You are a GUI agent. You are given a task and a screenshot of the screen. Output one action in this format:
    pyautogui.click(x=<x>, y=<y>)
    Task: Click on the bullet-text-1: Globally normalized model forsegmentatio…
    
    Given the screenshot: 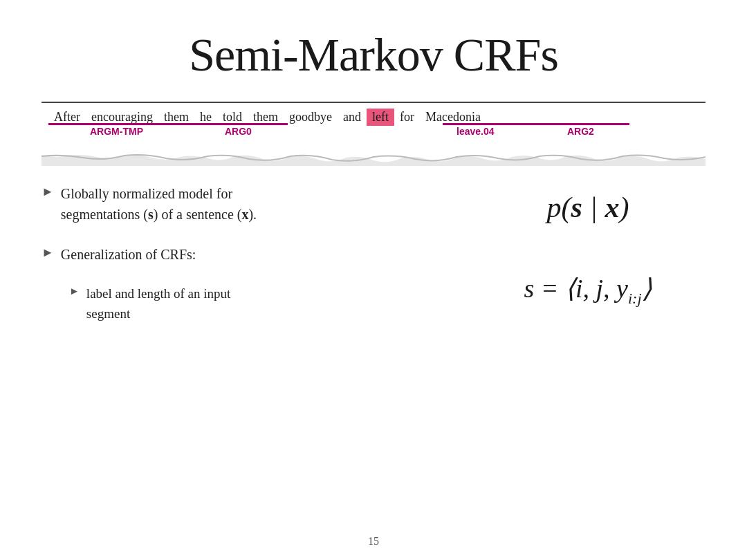 What is the action you would take?
    pyautogui.click(x=159, y=204)
    